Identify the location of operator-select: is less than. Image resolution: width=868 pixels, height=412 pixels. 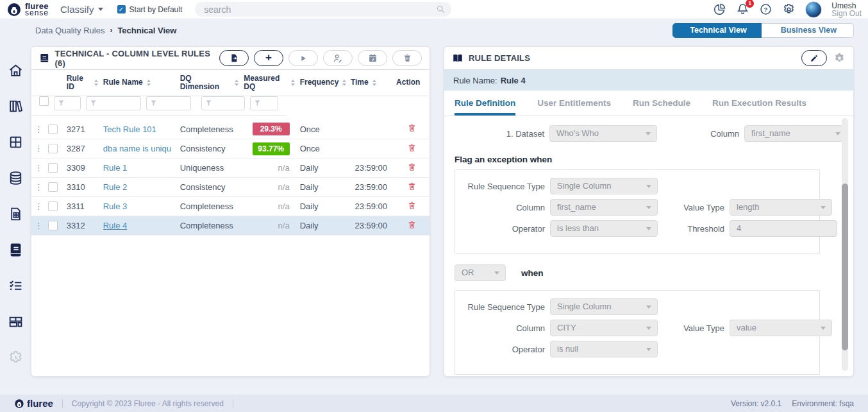
(604, 228).